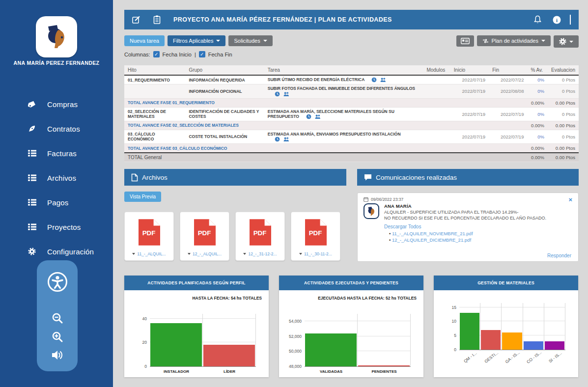 The height and width of the screenshot is (387, 588). I want to click on pen-icon, so click(32, 129).